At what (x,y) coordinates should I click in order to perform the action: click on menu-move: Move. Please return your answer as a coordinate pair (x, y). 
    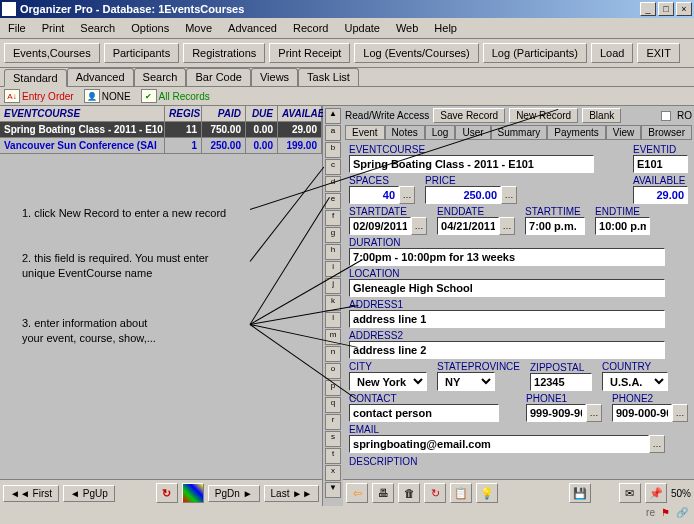
    Looking at the image, I should click on (198, 28).